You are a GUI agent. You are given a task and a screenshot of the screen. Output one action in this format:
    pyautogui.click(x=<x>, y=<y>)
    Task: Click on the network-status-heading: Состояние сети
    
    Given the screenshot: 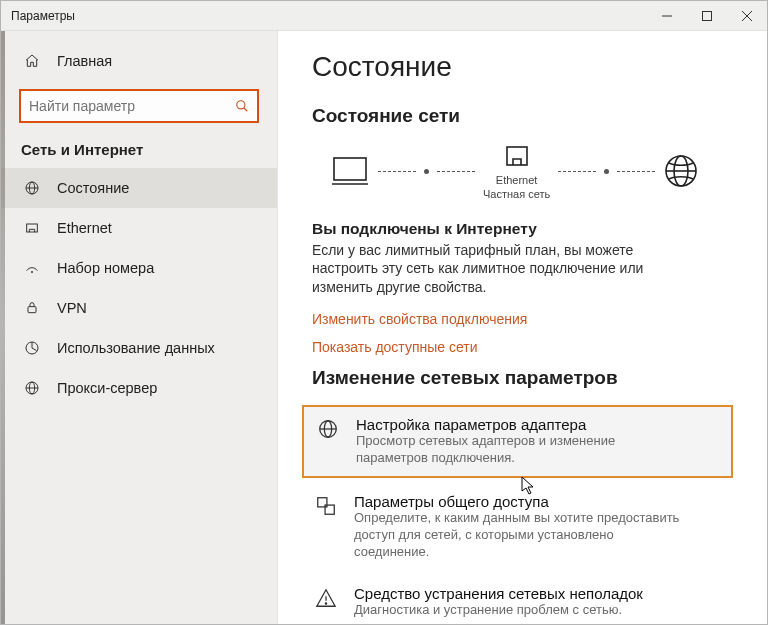 What is the action you would take?
    pyautogui.click(x=522, y=116)
    